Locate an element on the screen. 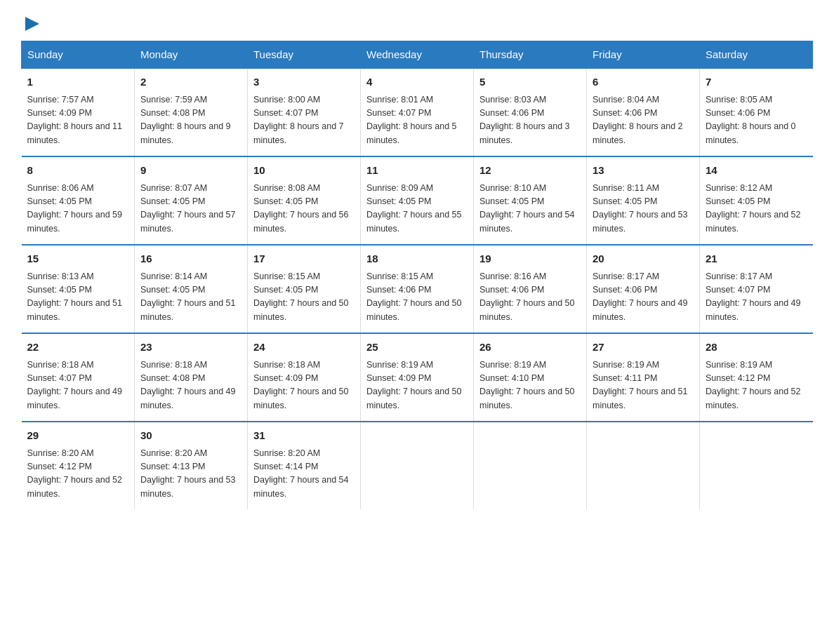  calendar-cell: 15Sunrise: 8:13 AMSunset: 4:05 PMDayligh… is located at coordinates (79, 289).